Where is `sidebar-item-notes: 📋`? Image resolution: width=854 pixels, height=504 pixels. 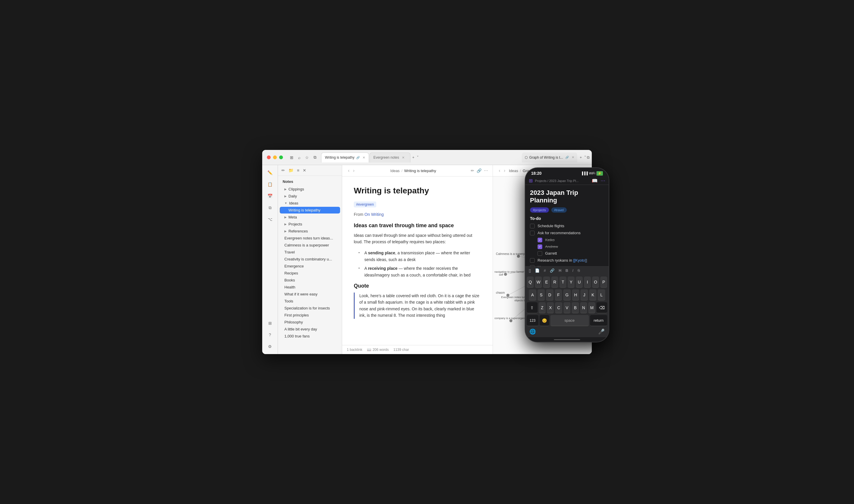 sidebar-item-notes: 📋 is located at coordinates (270, 184).